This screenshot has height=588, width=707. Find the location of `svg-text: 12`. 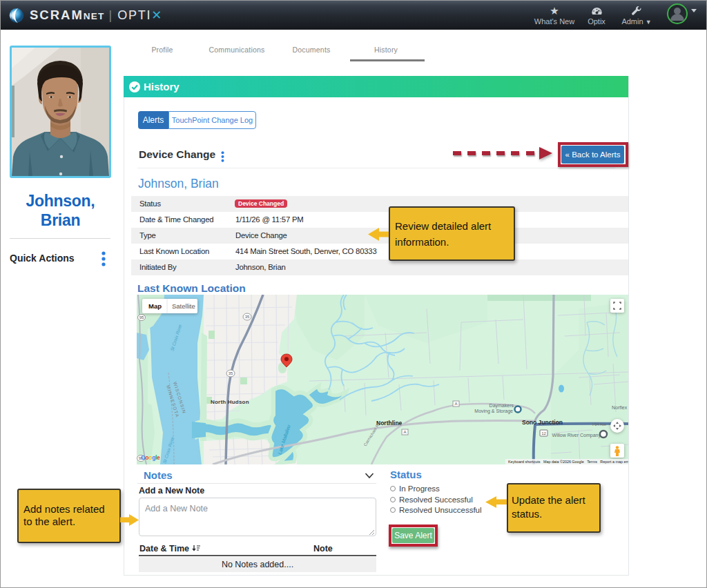

svg-text: 12 is located at coordinates (544, 433).